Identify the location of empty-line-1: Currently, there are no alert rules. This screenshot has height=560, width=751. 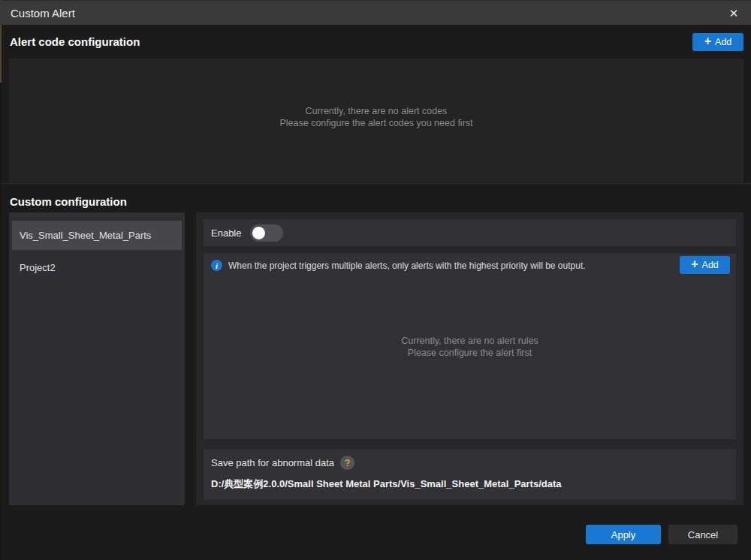
(470, 341).